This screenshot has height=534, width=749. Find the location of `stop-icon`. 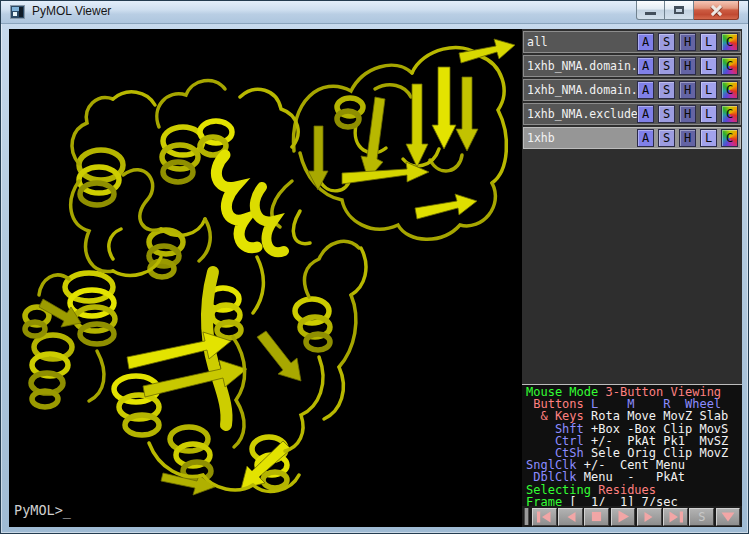

stop-icon is located at coordinates (596, 516).